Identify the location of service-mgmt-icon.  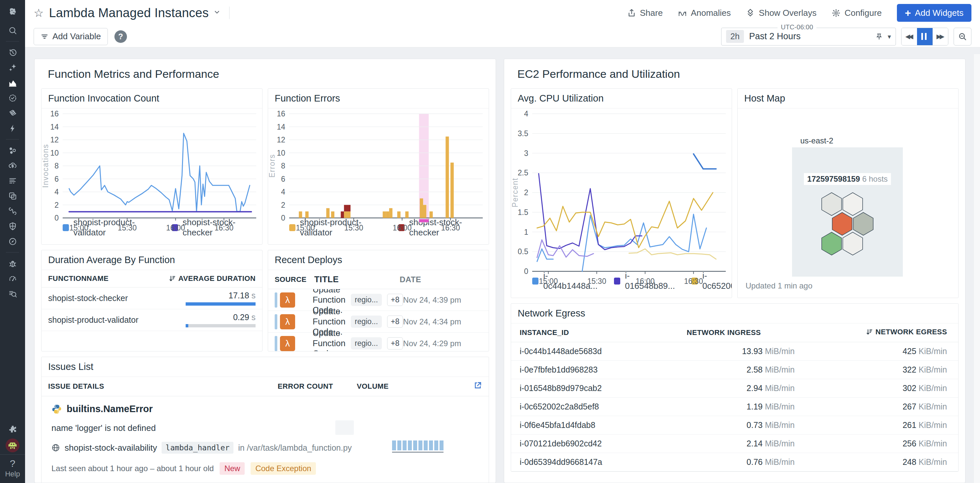
(13, 242).